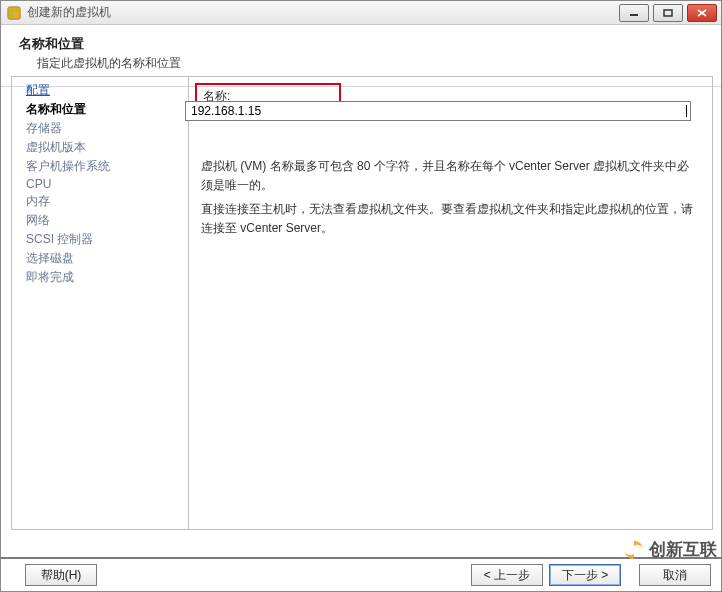  I want to click on step-4: 客户机操作系统, so click(100, 166).